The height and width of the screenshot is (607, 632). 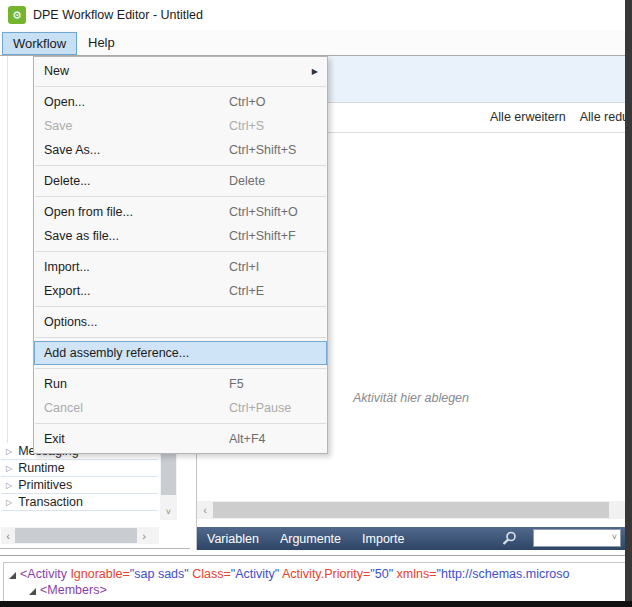 I want to click on menu-item-save-as-file: Save as file... Ctrl+Shift+F, so click(x=180, y=236).